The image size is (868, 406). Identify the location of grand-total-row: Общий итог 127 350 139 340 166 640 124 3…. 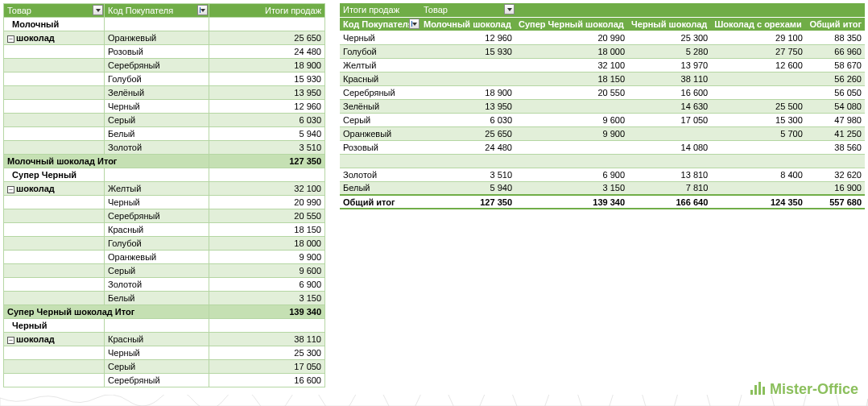
(602, 201).